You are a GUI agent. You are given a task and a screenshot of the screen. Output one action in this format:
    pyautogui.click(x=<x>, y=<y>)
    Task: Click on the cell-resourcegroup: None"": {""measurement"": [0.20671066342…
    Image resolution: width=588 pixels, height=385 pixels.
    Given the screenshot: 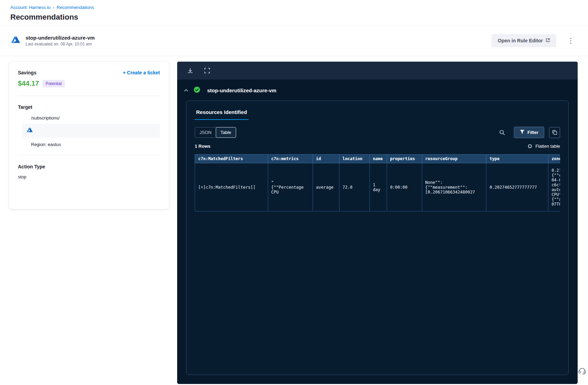 What is the action you would take?
    pyautogui.click(x=454, y=187)
    